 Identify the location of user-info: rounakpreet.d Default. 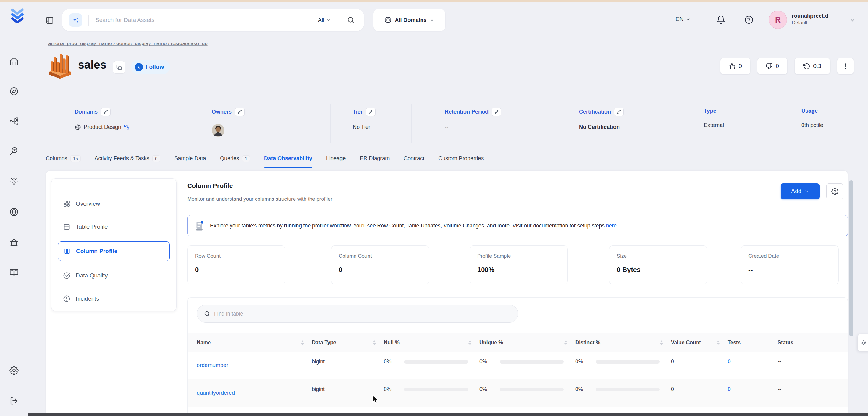
(810, 19).